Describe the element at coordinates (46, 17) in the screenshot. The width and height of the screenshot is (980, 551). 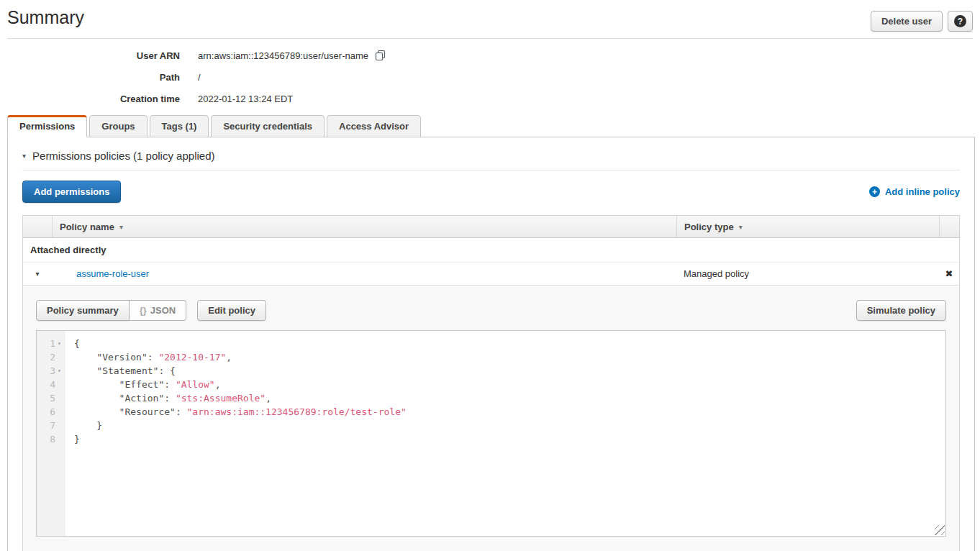
I see `page-title: Summary` at that location.